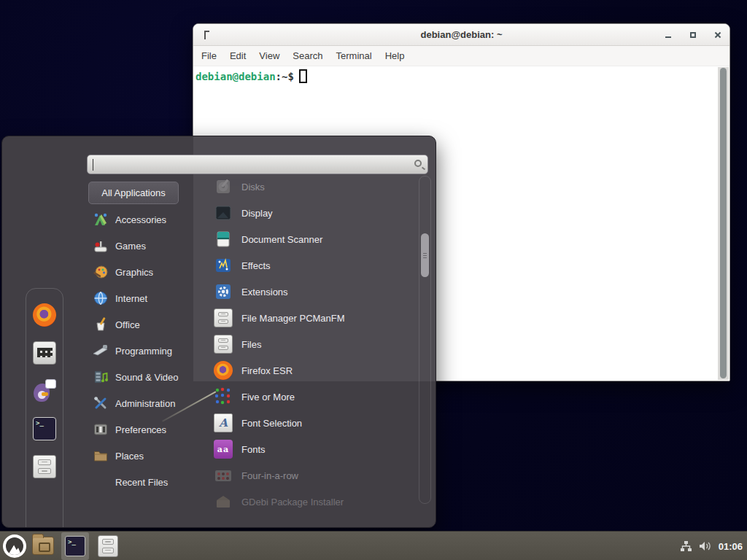 The image size is (747, 560). Describe the element at coordinates (724, 223) in the screenshot. I see `terminal-scrollbar-track` at that location.